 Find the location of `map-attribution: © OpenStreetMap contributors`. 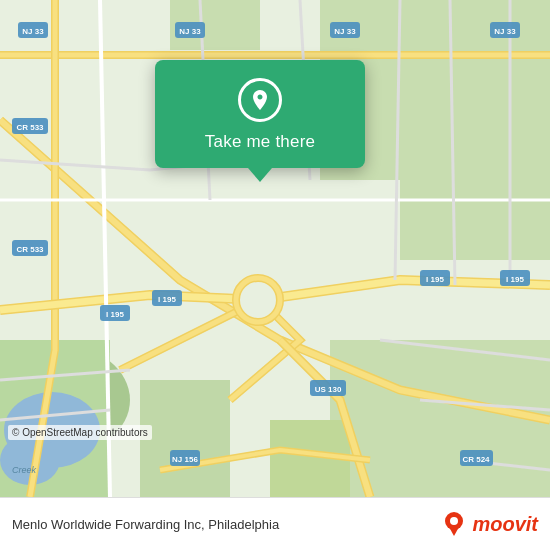

map-attribution: © OpenStreetMap contributors is located at coordinates (80, 432).